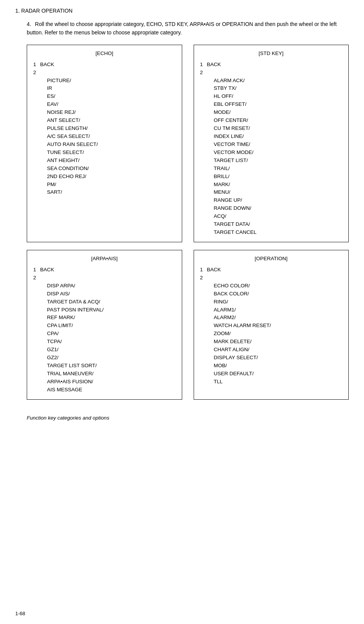  What do you see at coordinates (112, 318) in the screenshot?
I see `list-item: REF MARK/` at bounding box center [112, 318].